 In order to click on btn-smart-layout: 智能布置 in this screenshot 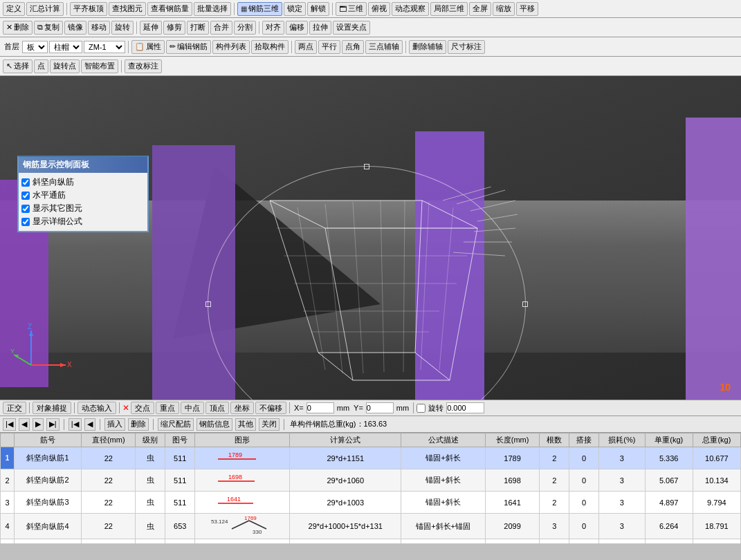, I will do `click(100, 66)`.